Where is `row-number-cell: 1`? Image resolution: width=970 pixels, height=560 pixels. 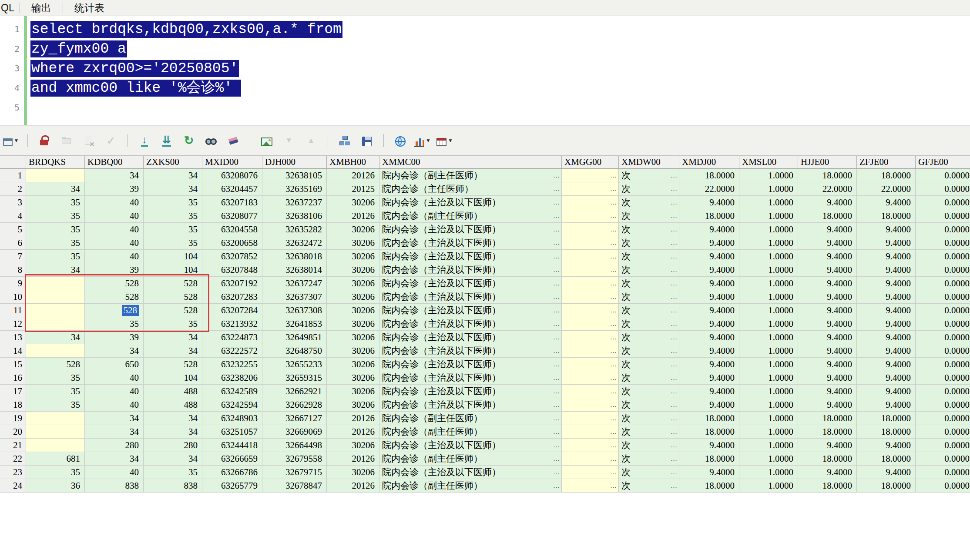
row-number-cell: 1 is located at coordinates (13, 176).